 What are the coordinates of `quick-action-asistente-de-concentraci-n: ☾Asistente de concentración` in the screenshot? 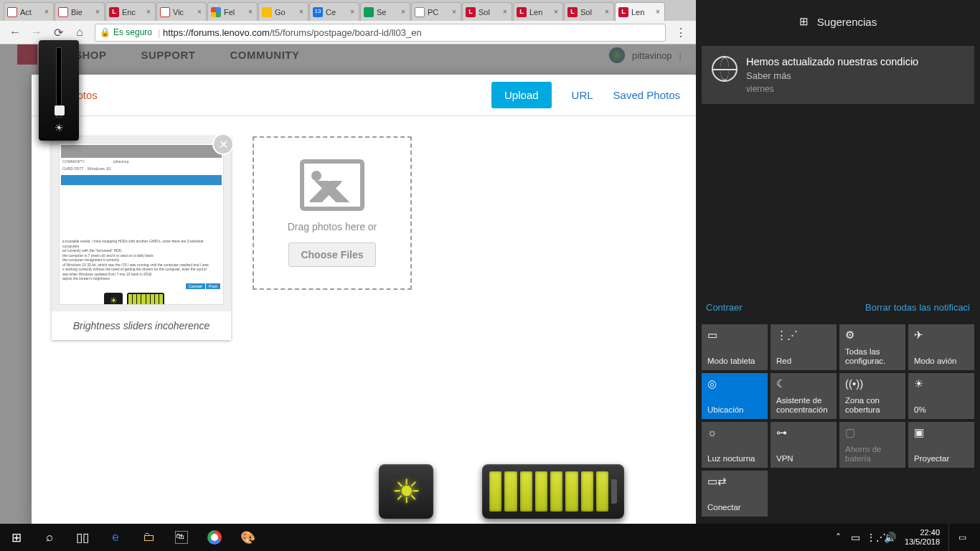 It's located at (804, 396).